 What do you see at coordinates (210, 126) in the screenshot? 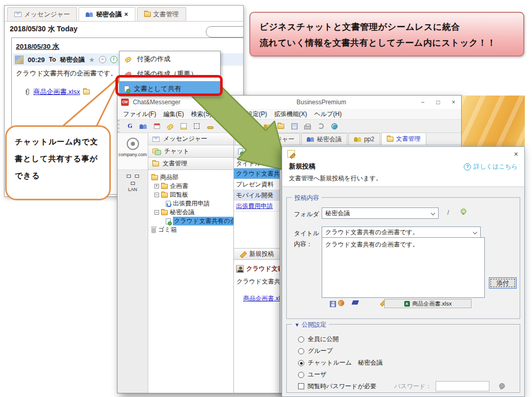
I see `toolbar-key-icon` at bounding box center [210, 126].